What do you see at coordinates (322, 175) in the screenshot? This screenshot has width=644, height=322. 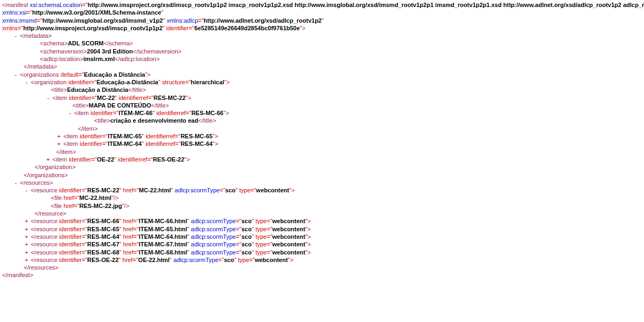 I see `organizations-close: </organizations>` at bounding box center [322, 175].